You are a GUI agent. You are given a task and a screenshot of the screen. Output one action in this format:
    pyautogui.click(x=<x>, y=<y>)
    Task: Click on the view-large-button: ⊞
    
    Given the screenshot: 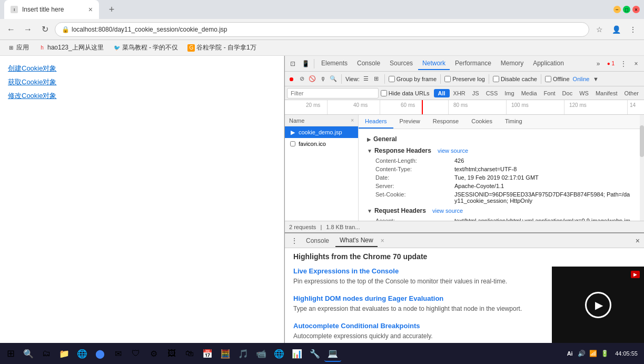 What is the action you would take?
    pyautogui.click(x=377, y=79)
    